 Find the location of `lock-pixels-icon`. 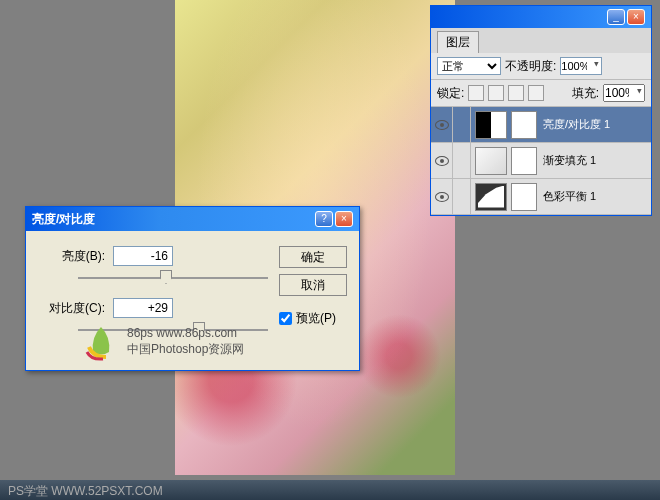

lock-pixels-icon is located at coordinates (496, 93).